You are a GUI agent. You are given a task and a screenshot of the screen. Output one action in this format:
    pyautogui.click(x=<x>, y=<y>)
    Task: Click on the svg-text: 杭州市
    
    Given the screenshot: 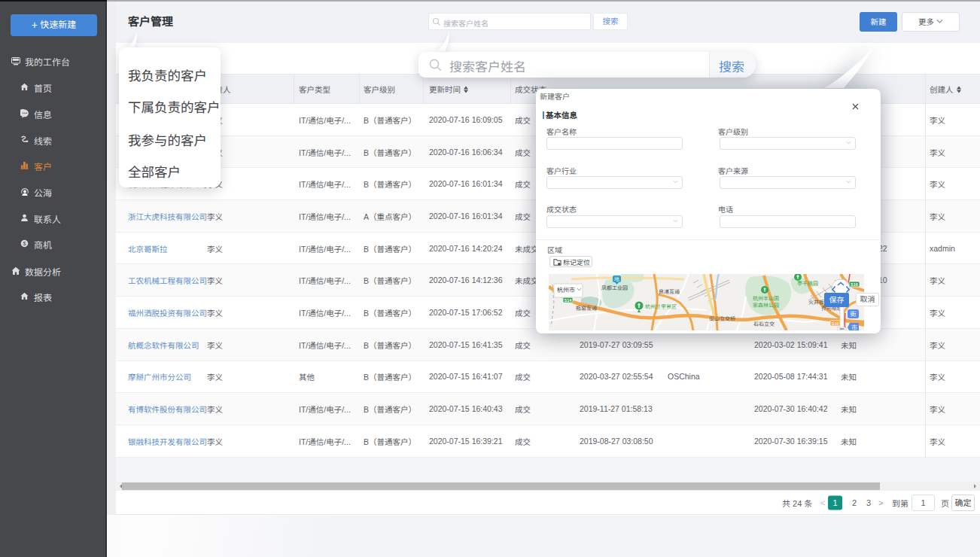 What is the action you would take?
    pyautogui.click(x=566, y=289)
    